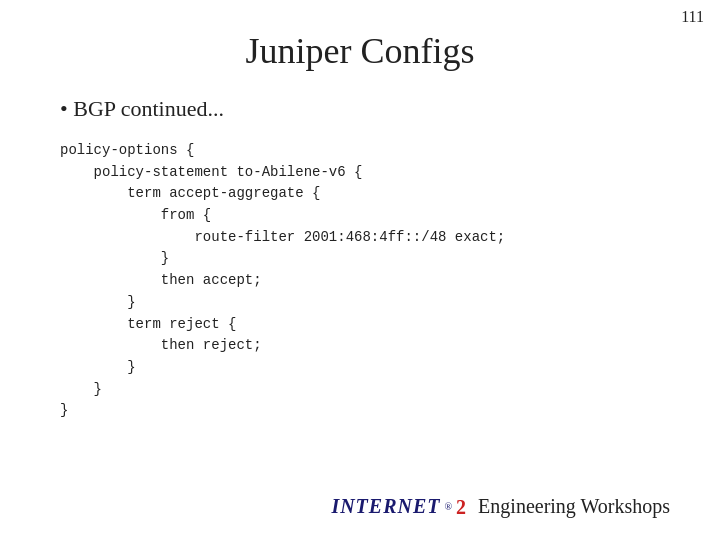 This screenshot has width=720, height=540. Describe the element at coordinates (386, 506) in the screenshot. I see `logo-text: INTERNET` at that location.